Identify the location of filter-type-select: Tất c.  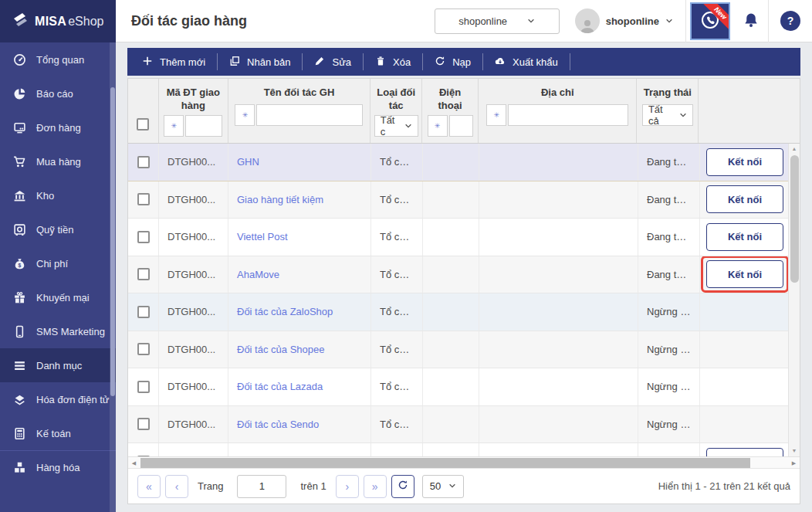
(397, 126).